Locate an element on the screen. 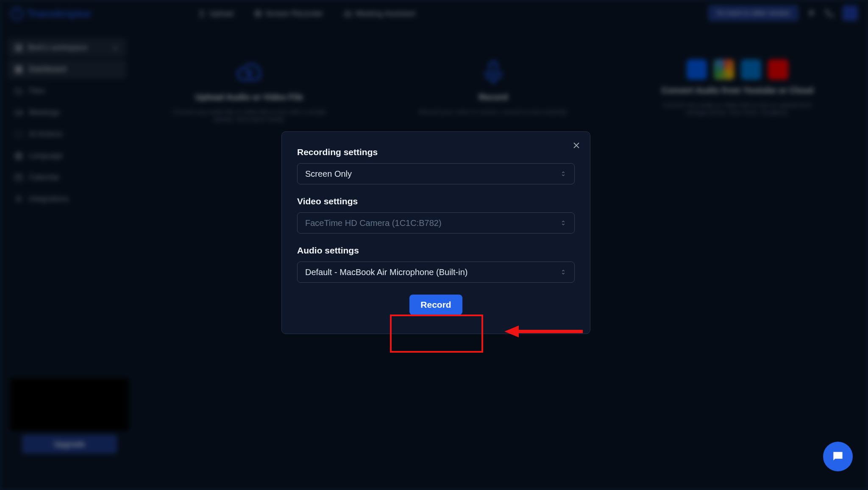 The image size is (868, 490). close-icon is located at coordinates (576, 145).